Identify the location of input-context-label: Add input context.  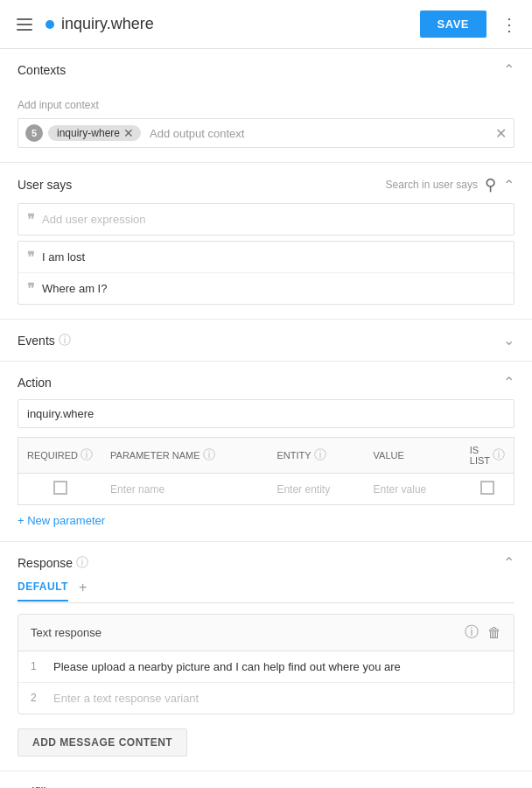
(266, 104).